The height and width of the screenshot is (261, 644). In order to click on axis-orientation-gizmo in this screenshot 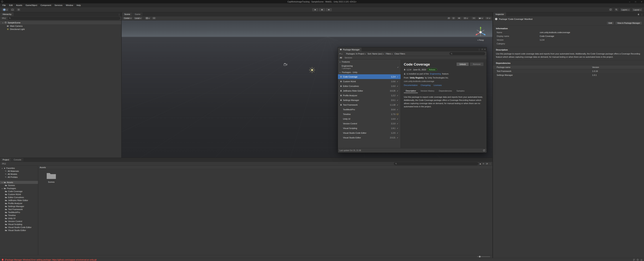, I will do `click(480, 32)`.